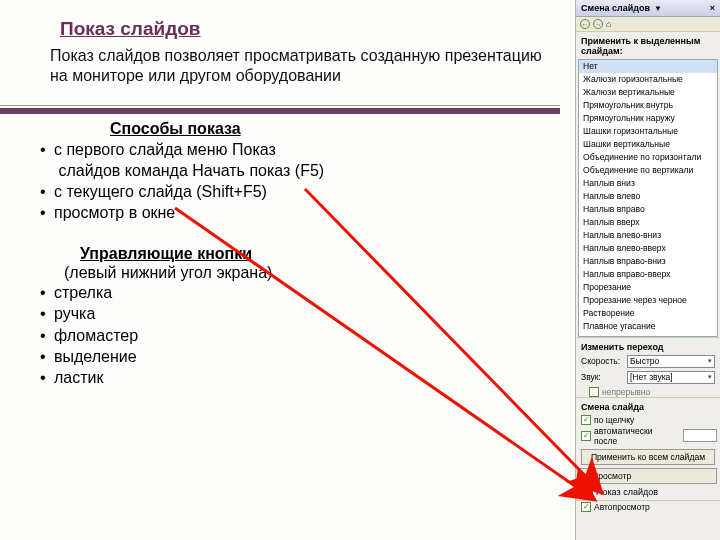  What do you see at coordinates (602, 377) in the screenshot?
I see `sound-label: Звук:` at bounding box center [602, 377].